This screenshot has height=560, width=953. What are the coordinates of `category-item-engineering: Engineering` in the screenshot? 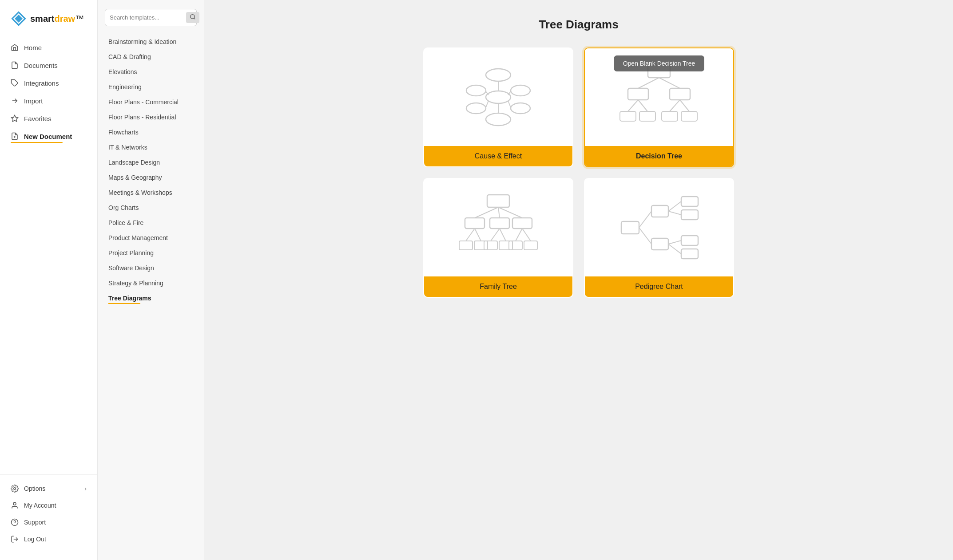 It's located at (151, 87).